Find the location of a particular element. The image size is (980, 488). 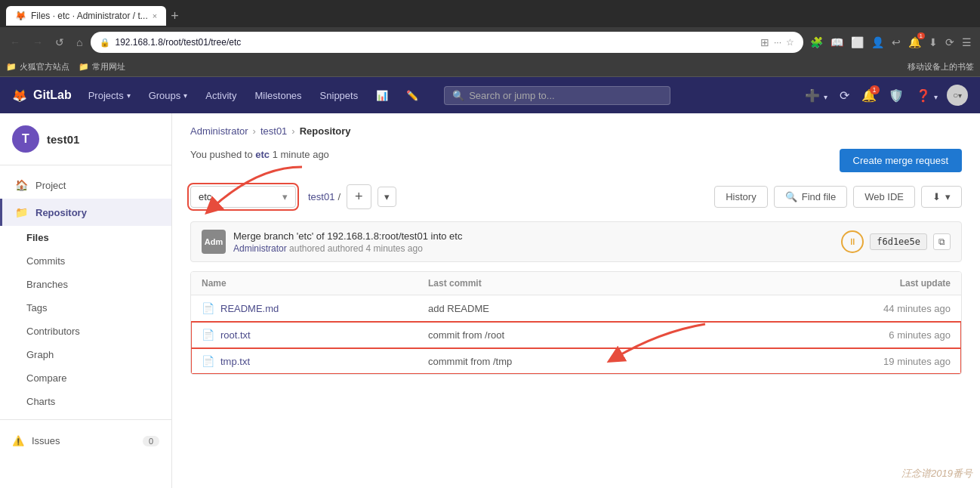

sidebar-sub-files: Files is located at coordinates (86, 237).